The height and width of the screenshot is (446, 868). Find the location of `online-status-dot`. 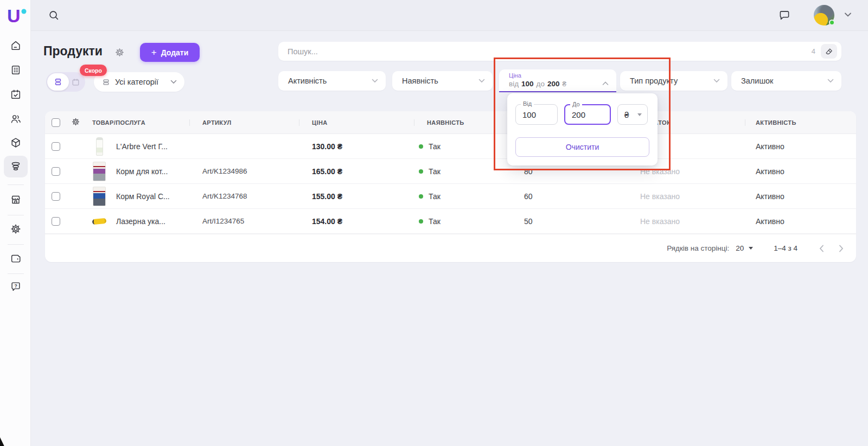

online-status-dot is located at coordinates (832, 23).